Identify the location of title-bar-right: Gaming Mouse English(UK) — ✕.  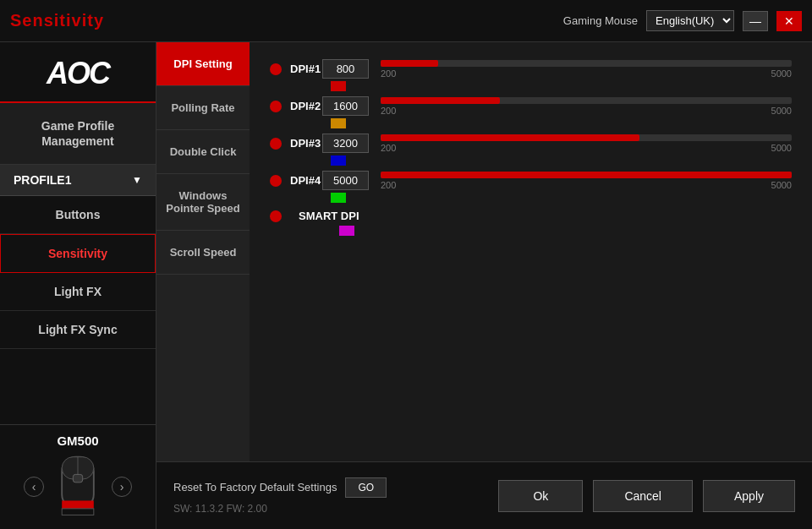
(683, 20).